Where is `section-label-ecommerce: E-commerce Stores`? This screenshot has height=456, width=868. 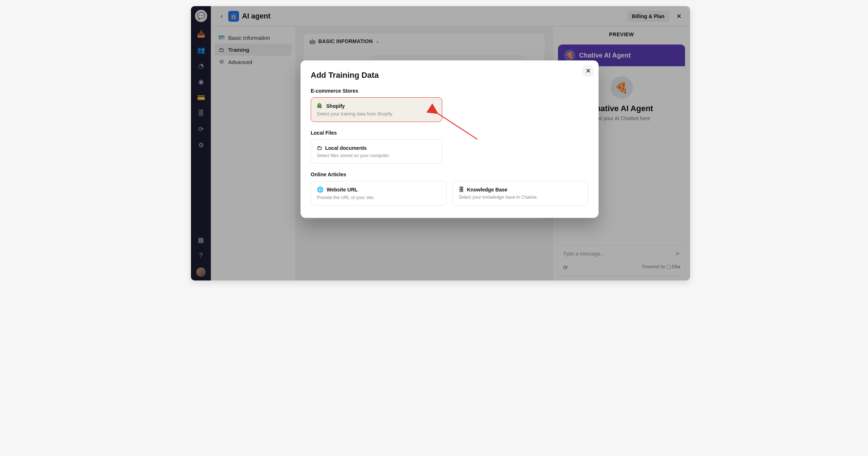
section-label-ecommerce: E-commerce Stores is located at coordinates (450, 91).